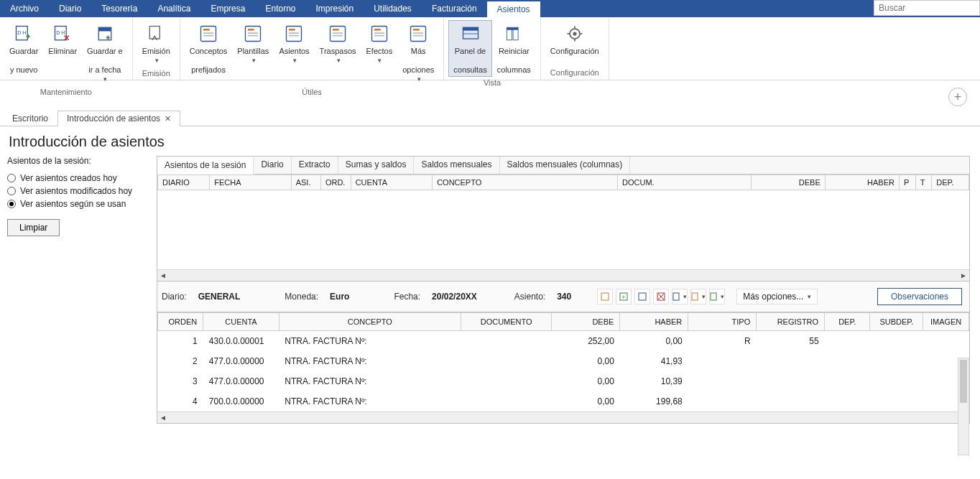 The image size is (980, 479). What do you see at coordinates (457, 165) in the screenshot?
I see `inner-tab-saldos-mensuales: Saldos mensuales` at bounding box center [457, 165].